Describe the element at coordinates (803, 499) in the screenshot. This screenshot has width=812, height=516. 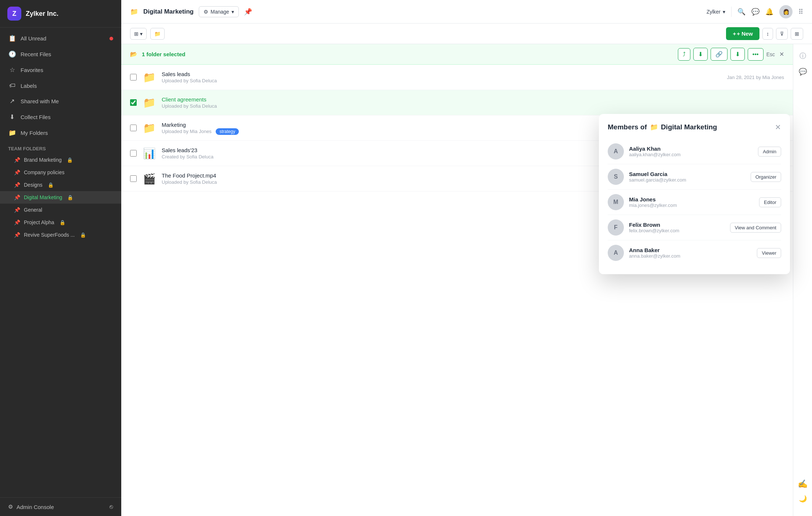
I see `dark-mode-icon: 🌙` at that location.